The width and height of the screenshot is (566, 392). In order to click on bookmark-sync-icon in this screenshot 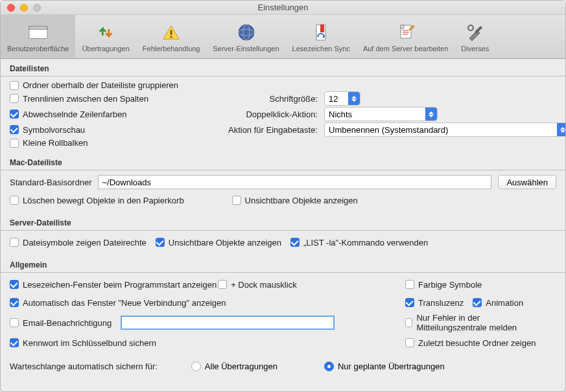, I will do `click(321, 32)`.